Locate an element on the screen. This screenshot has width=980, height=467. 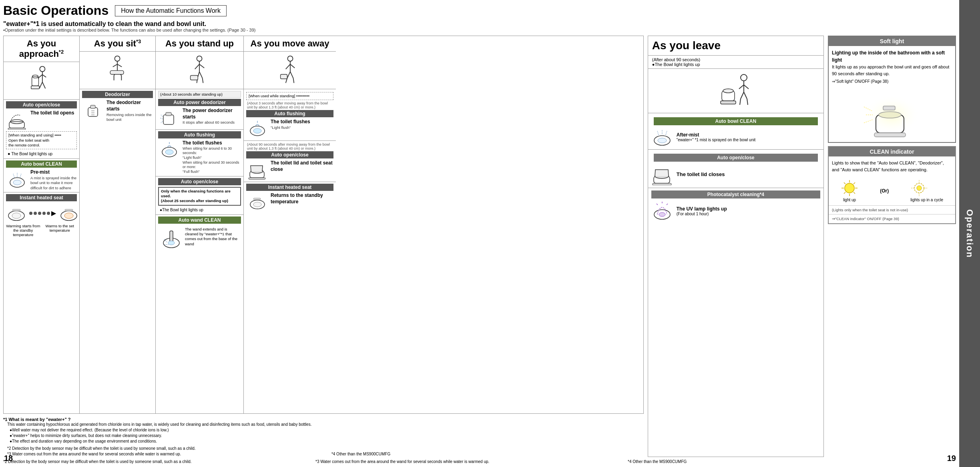
tab-label: How the Automatic Functions Work is located at coordinates (171, 11).